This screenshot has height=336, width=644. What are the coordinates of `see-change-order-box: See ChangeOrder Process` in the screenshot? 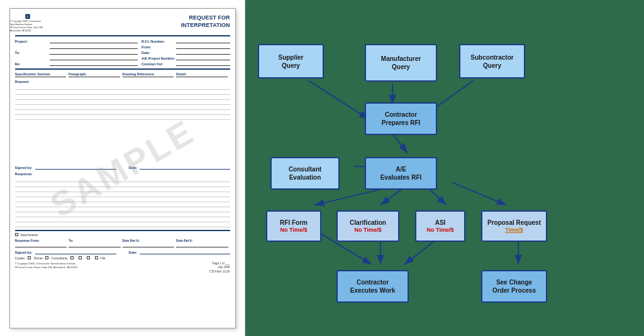 It's located at (514, 286).